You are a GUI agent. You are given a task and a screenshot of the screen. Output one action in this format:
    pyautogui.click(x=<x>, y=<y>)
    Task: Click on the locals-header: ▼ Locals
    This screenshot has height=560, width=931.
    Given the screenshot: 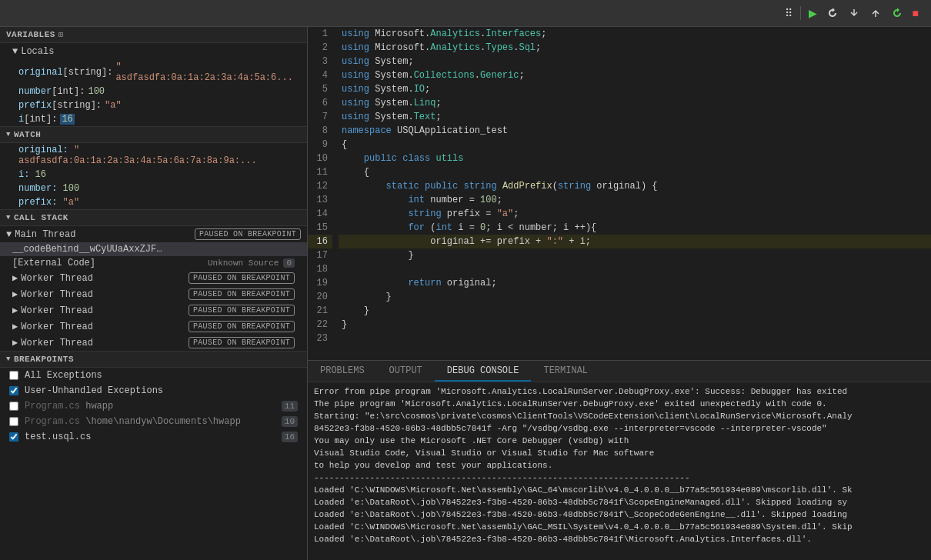 What is the action you would take?
    pyautogui.click(x=154, y=52)
    